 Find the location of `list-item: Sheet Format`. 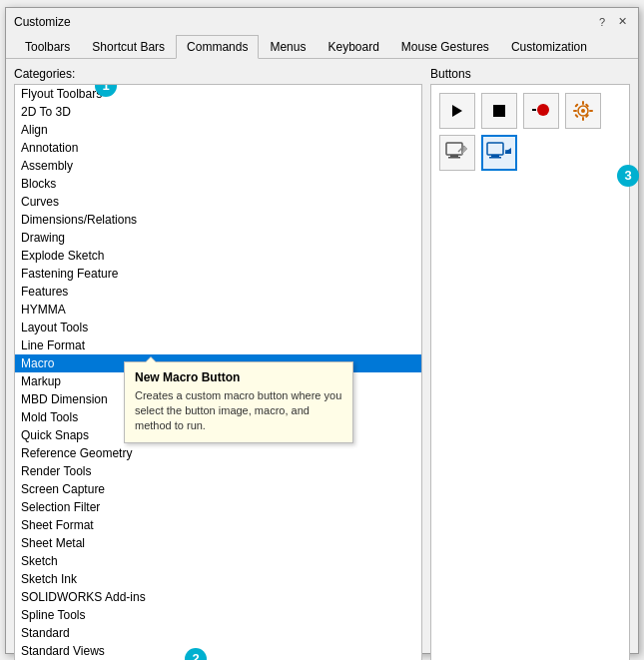

list-item: Sheet Format is located at coordinates (218, 525).